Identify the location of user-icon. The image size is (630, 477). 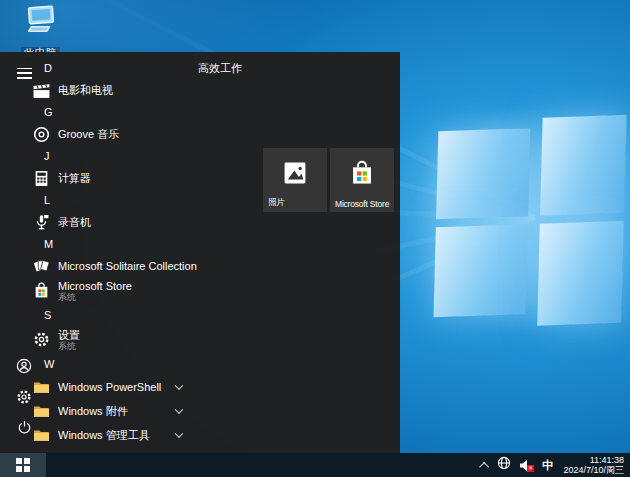
(24, 368).